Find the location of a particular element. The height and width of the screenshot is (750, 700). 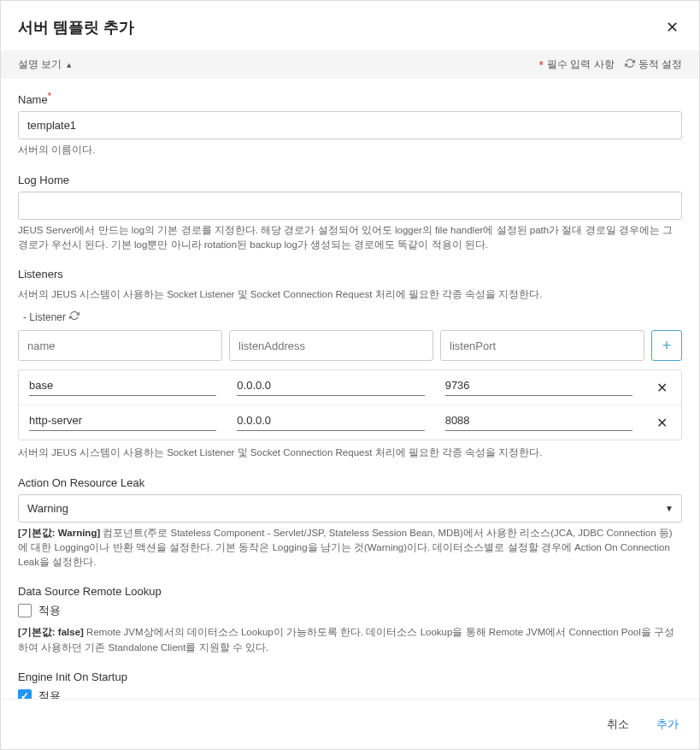

listener-cell-name: http-server is located at coordinates (123, 422).